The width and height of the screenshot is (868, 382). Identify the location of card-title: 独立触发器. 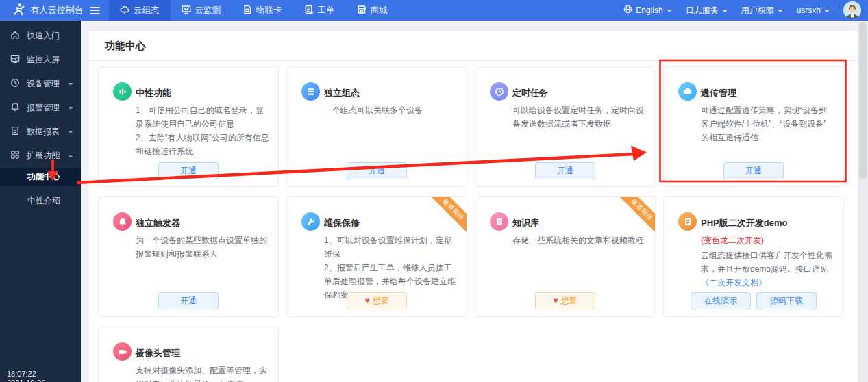
(158, 223).